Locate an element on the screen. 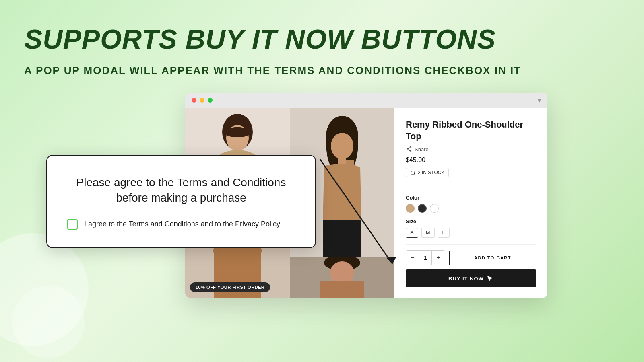 This screenshot has height=362, width=644. browser-dot-green is located at coordinates (210, 100).